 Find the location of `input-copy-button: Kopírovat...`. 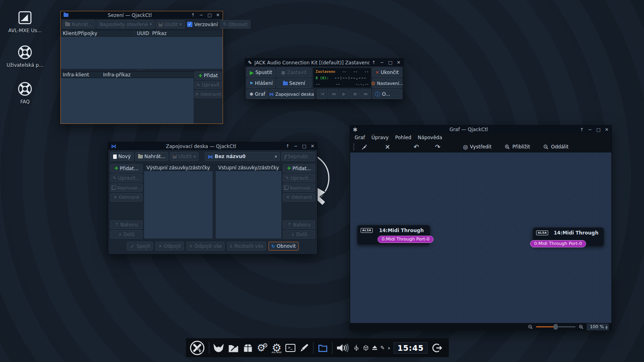

input-copy-button: Kopírovat... is located at coordinates (299, 187).